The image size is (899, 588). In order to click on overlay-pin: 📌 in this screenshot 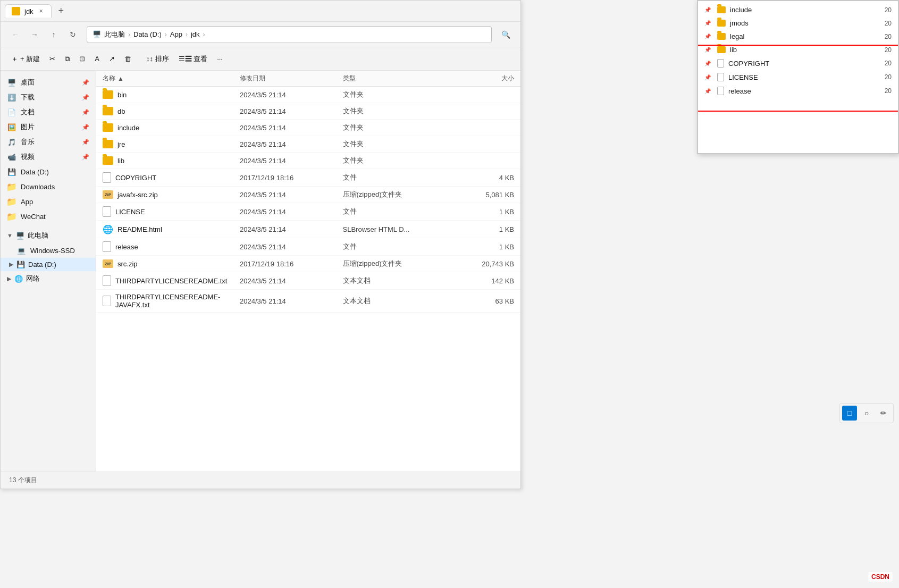, I will do `click(708, 23)`.